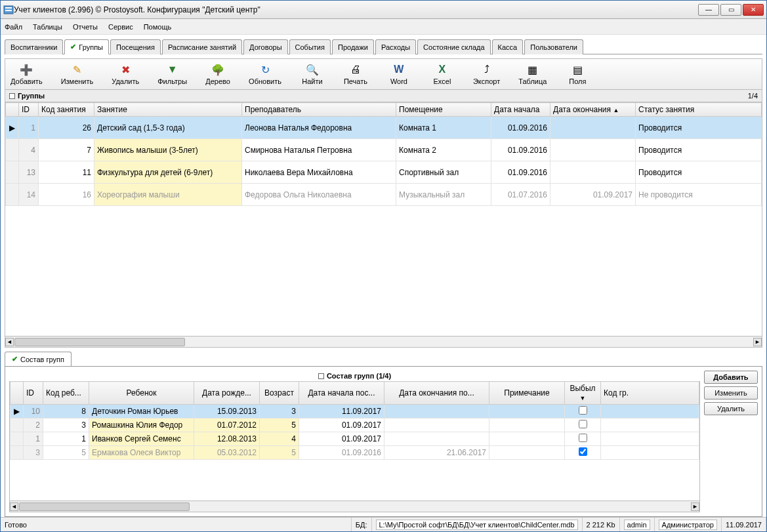 Image resolution: width=767 pixels, height=532 pixels. I want to click on toolbar-delete-button: ✖Удалить, so click(125, 74).